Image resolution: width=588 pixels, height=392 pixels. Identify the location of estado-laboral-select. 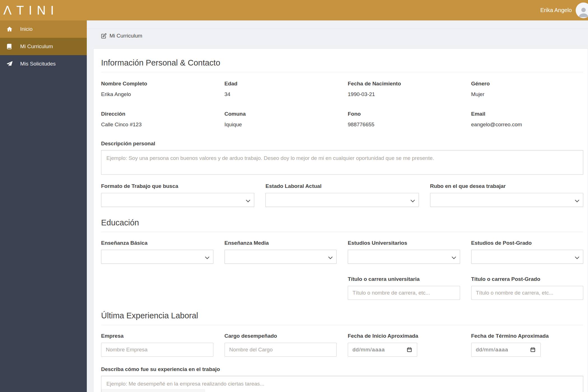
(342, 200).